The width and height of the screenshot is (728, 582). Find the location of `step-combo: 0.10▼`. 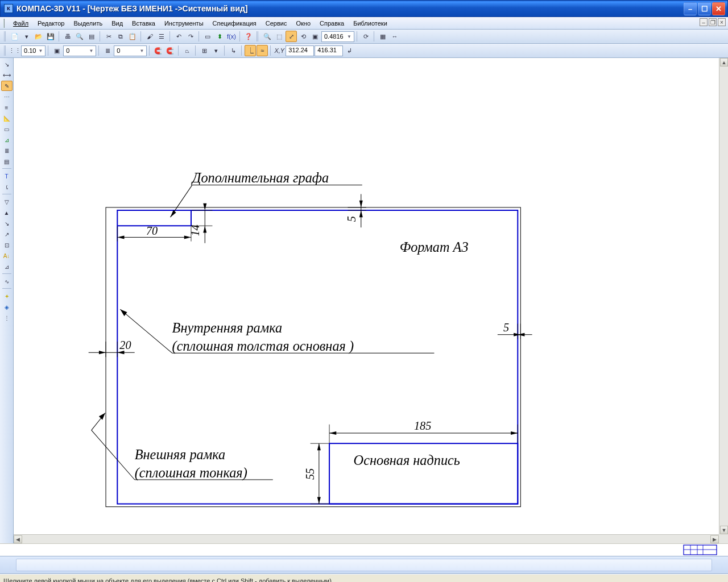

step-combo: 0.10▼ is located at coordinates (33, 51).